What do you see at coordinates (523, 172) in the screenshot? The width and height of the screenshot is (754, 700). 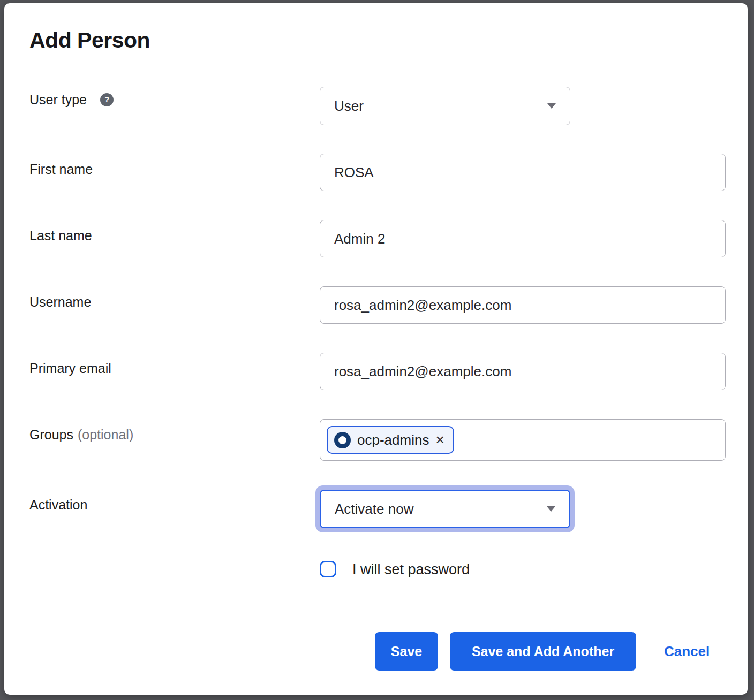 I see `first-name-input` at bounding box center [523, 172].